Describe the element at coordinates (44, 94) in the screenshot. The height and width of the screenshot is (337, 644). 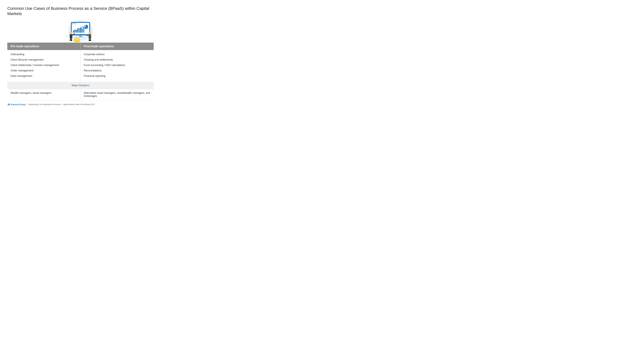
I see `adopters-left: Wealth managers, asset managers` at that location.